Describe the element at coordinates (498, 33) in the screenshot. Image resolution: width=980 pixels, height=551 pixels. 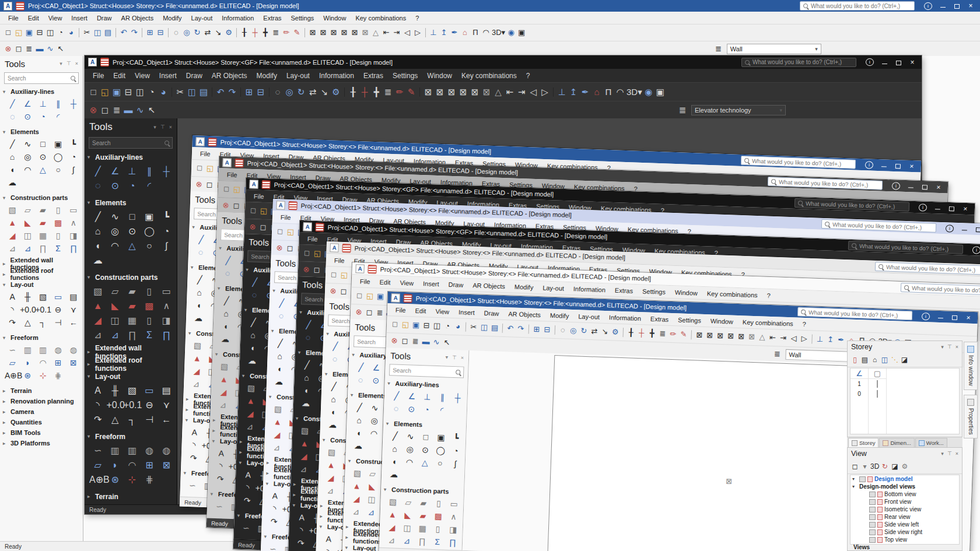
I see `3d-menu-button: 3D▾` at that location.